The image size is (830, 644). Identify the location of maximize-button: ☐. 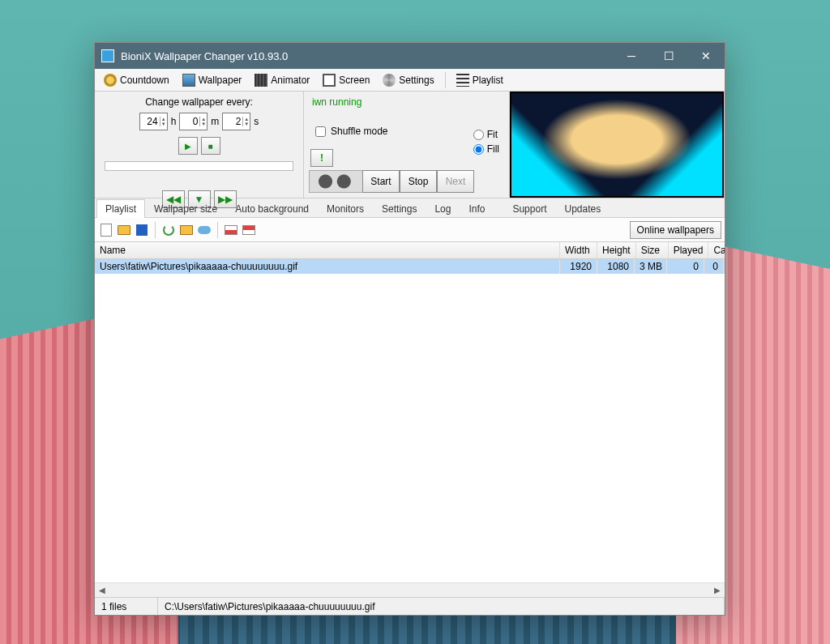
(669, 56).